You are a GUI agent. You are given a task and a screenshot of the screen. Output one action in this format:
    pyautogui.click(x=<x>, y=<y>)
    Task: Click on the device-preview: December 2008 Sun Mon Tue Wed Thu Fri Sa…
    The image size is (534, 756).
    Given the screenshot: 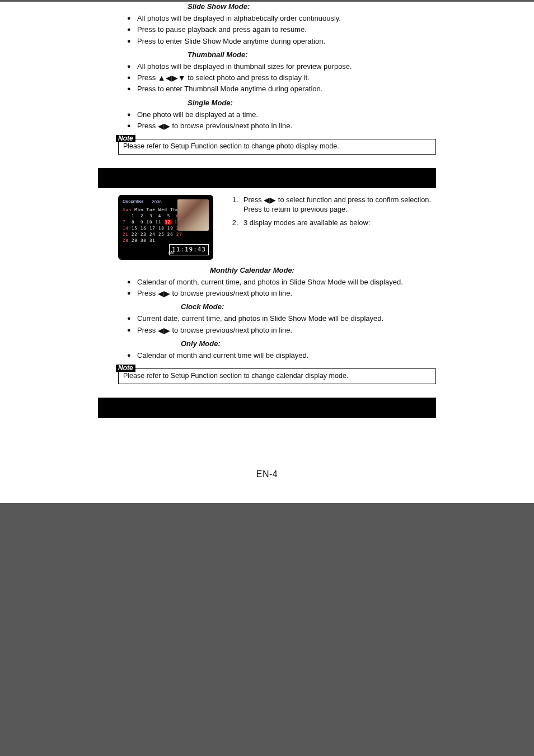 What is the action you would take?
    pyautogui.click(x=166, y=227)
    